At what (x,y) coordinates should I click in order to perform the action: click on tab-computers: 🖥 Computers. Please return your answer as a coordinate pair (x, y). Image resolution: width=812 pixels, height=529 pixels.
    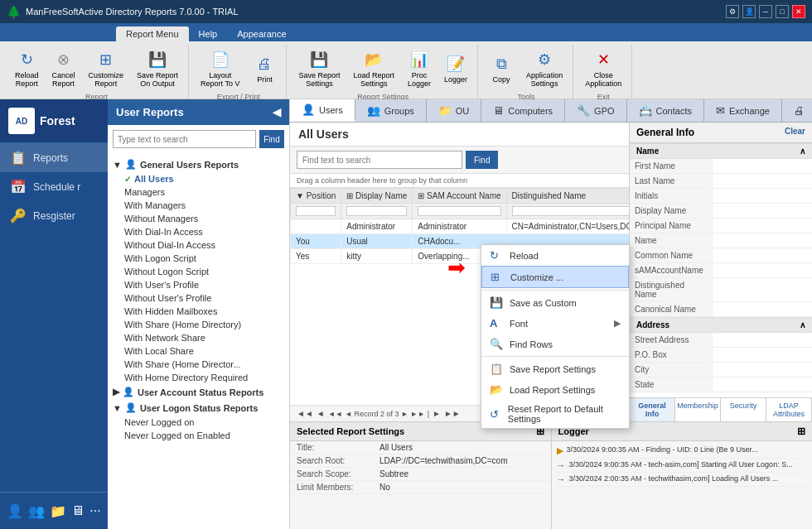
    Looking at the image, I should click on (524, 111).